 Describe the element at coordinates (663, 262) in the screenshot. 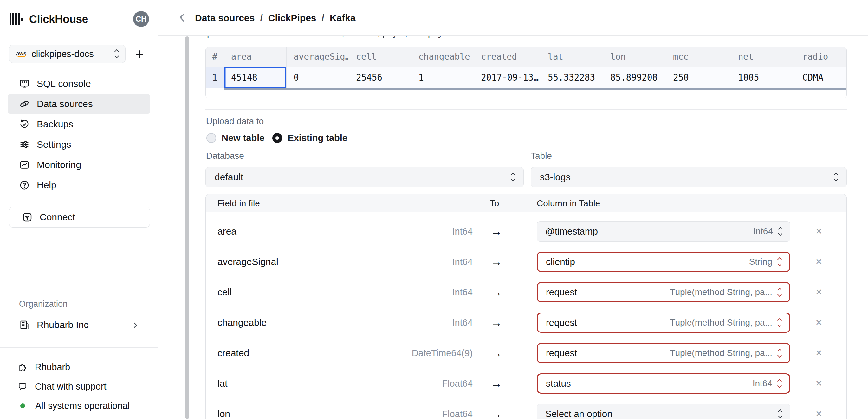

I see `column-select: clientipString` at that location.